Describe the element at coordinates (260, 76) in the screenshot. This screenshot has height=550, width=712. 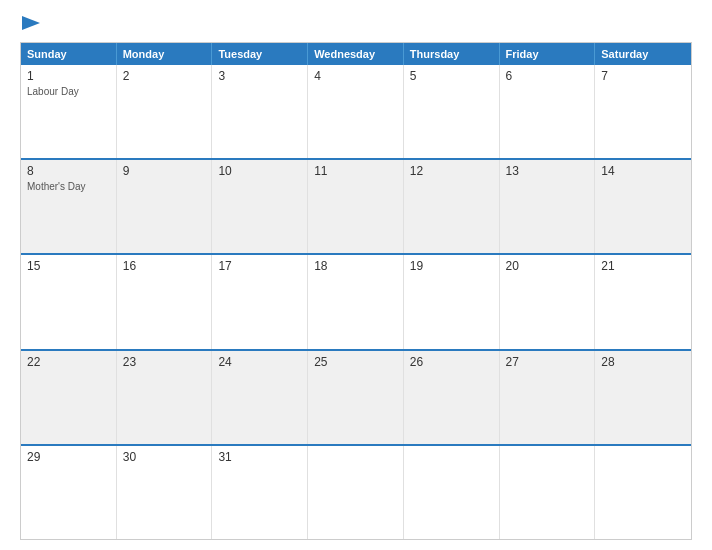
I see `day-number: 3` at that location.